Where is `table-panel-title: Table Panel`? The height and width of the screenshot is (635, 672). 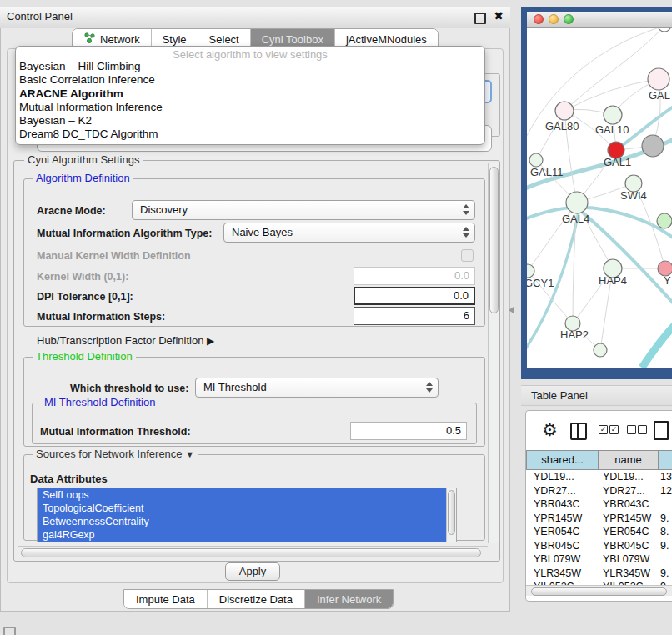
table-panel-title: Table Panel is located at coordinates (559, 395).